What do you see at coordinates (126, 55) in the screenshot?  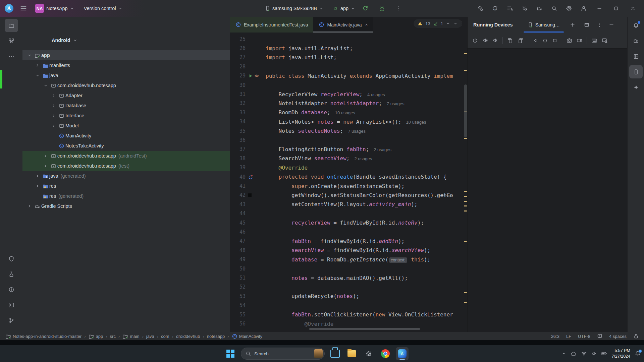 I see `tree-item-app: app` at bounding box center [126, 55].